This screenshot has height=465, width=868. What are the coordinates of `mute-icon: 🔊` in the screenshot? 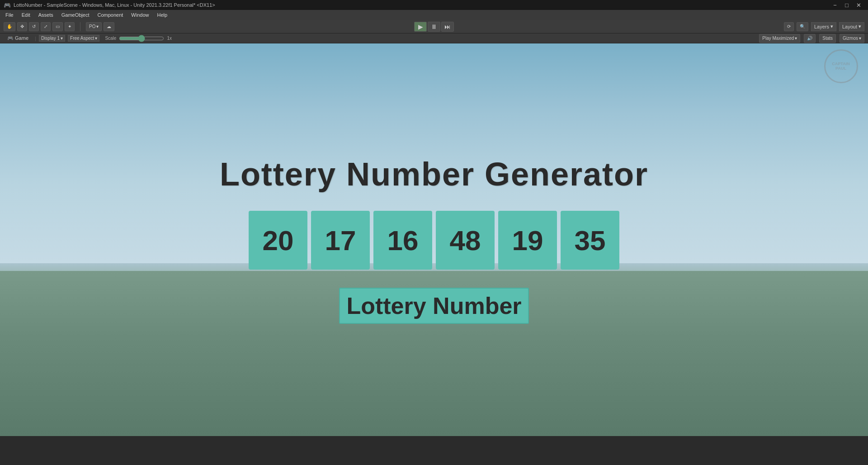 It's located at (810, 38).